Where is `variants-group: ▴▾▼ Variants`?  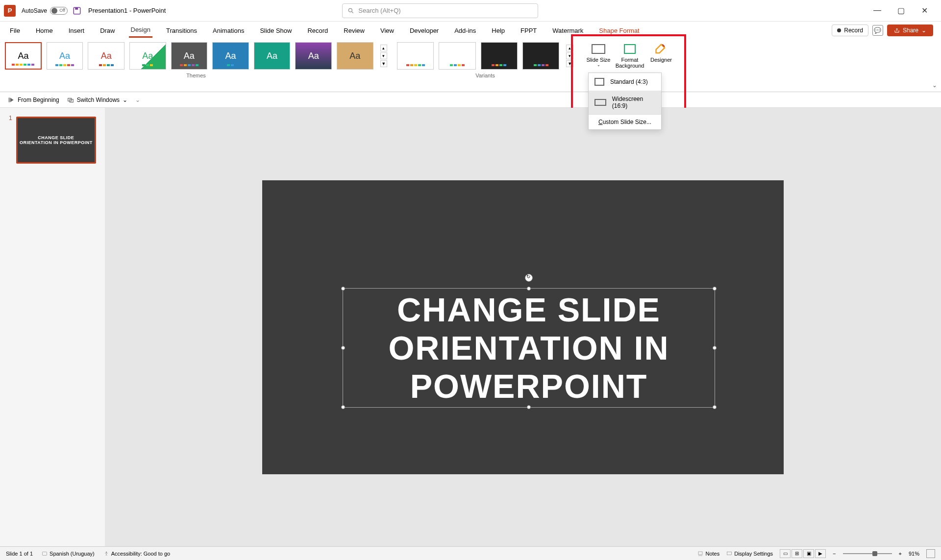 variants-group: ▴▾▼ Variants is located at coordinates (485, 66).